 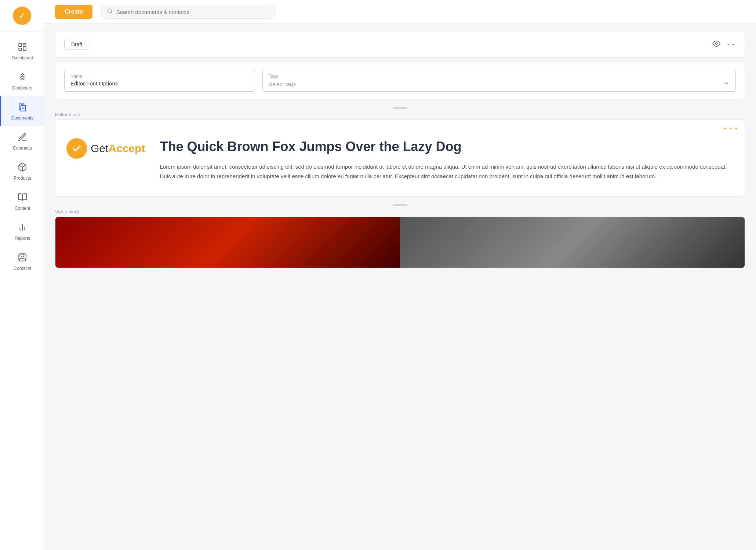 What do you see at coordinates (160, 76) in the screenshot?
I see `name-label: Name` at bounding box center [160, 76].